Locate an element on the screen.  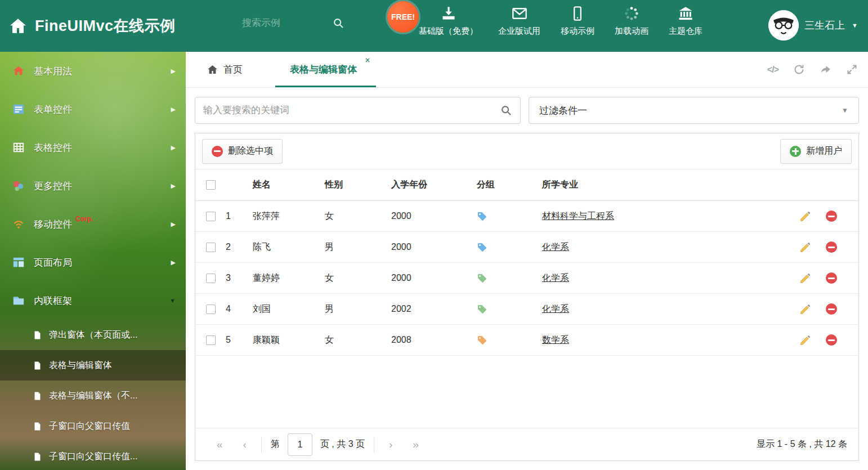
avatar is located at coordinates (784, 25).